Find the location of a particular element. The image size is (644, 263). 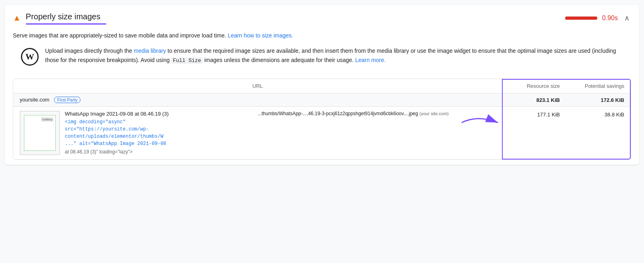

table-header: URL Resource size Potential savings is located at coordinates (322, 86).